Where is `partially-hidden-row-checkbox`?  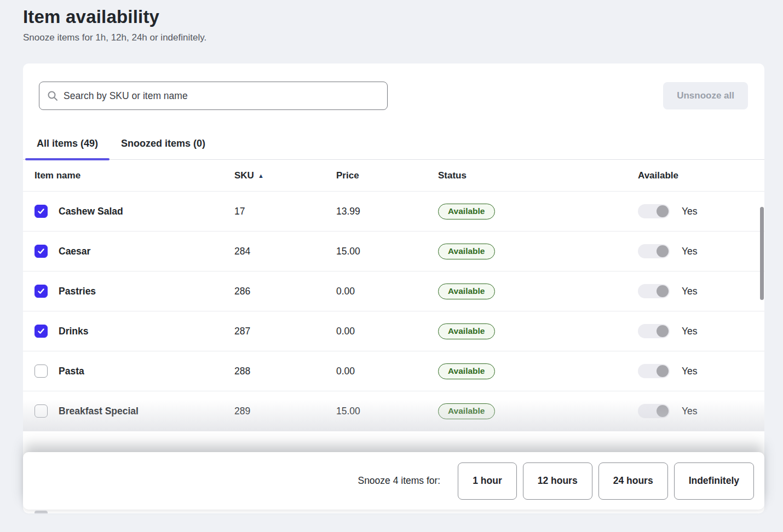 partially-hidden-row-checkbox is located at coordinates (41, 512).